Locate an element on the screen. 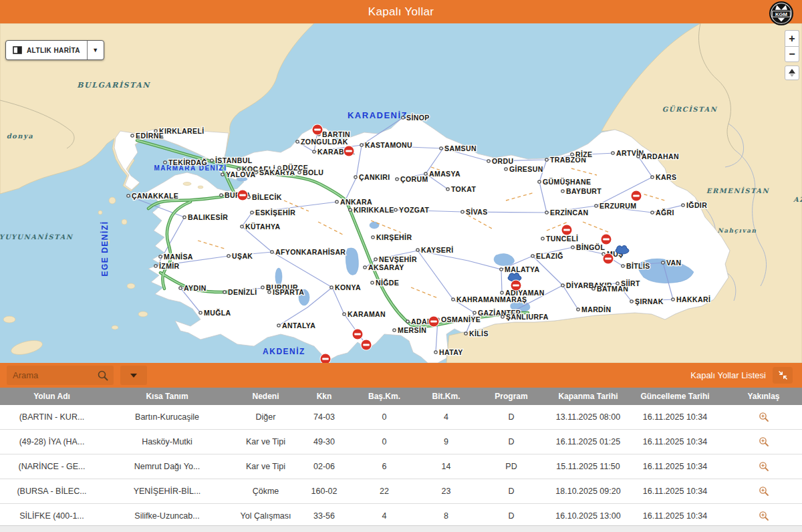  city-marker-ÇANKIRI: ÇANKIRI is located at coordinates (372, 177).